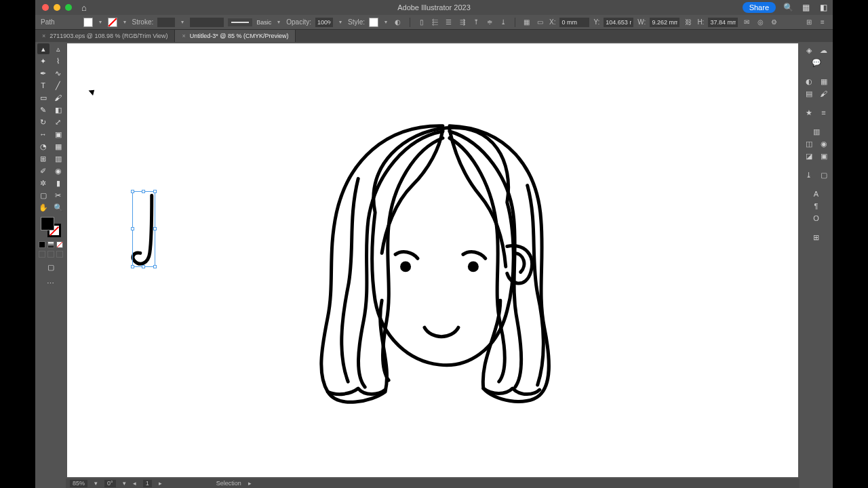 The width and height of the screenshot is (868, 488). Describe the element at coordinates (100, 22) in the screenshot. I see `fill-dropdown-icon: ▾` at that location.